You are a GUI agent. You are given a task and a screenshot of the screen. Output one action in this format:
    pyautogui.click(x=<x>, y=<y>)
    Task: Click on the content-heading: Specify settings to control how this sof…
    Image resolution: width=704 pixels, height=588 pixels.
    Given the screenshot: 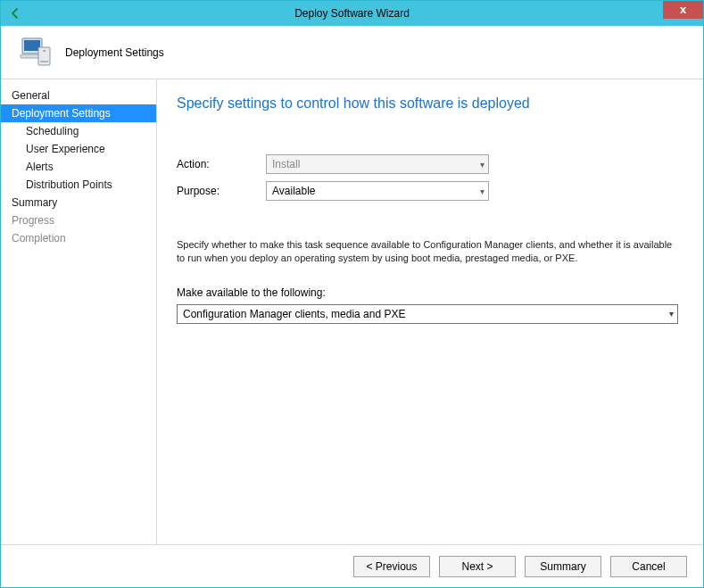 What is the action you would take?
    pyautogui.click(x=427, y=104)
    